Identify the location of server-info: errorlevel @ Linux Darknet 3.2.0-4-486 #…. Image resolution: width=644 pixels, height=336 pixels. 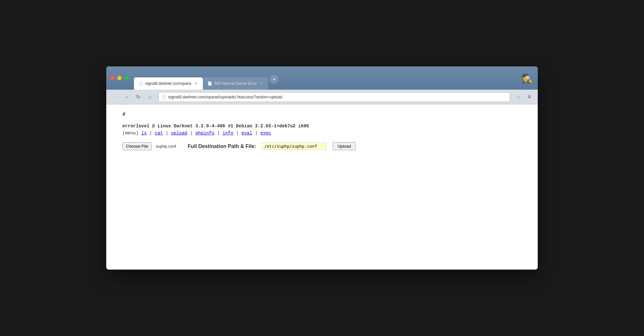
(322, 126).